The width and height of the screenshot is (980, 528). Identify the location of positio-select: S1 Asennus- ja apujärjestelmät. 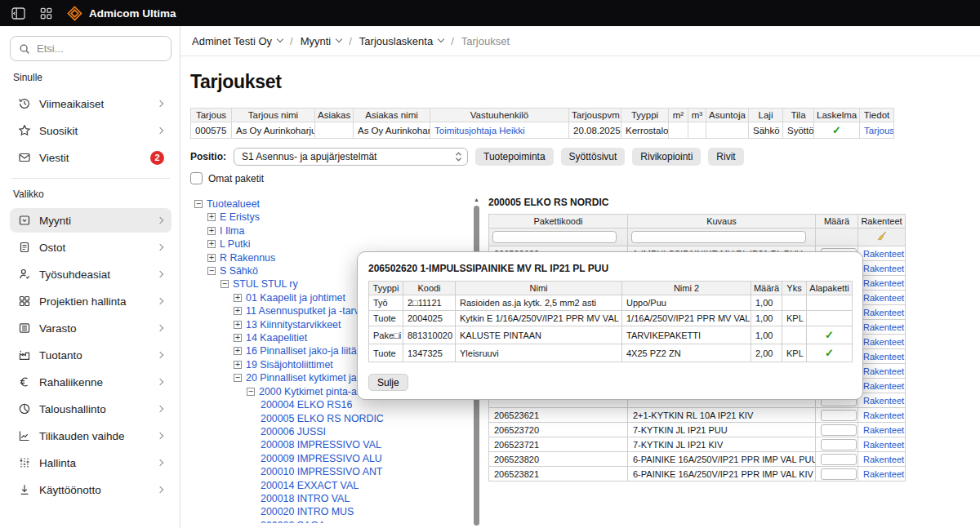
(351, 157).